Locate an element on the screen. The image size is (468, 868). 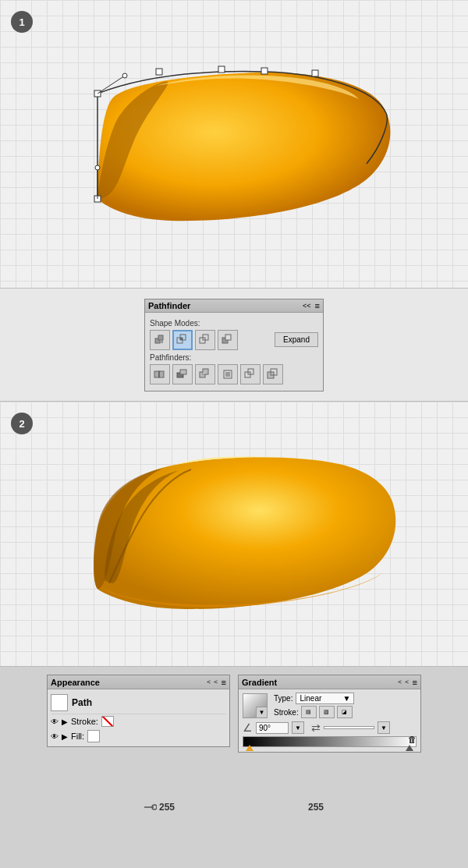
stroke-type-row: Stroke: ▤ ▧ ◪ is located at coordinates (314, 712).